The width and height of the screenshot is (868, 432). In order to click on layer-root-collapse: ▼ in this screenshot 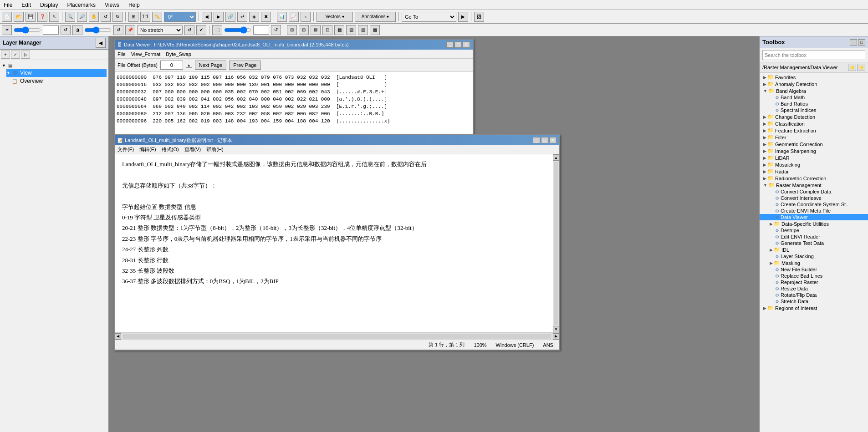, I will do `click(4, 66)`.